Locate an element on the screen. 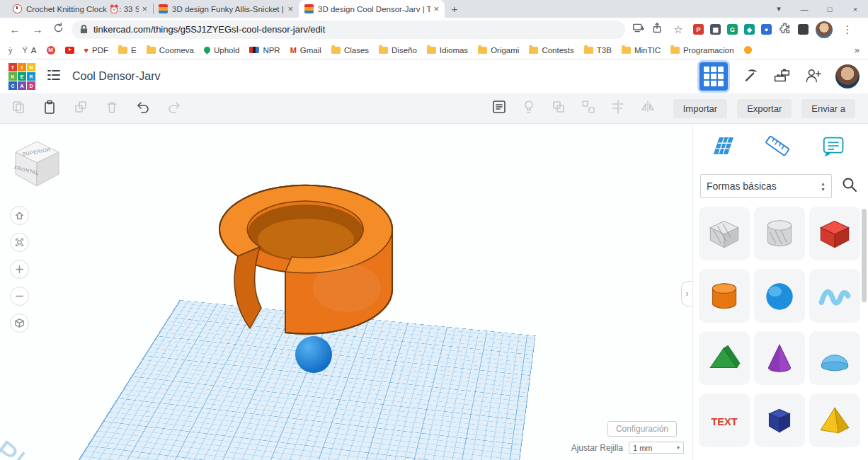  bookmark-item: Idiomas is located at coordinates (447, 50).